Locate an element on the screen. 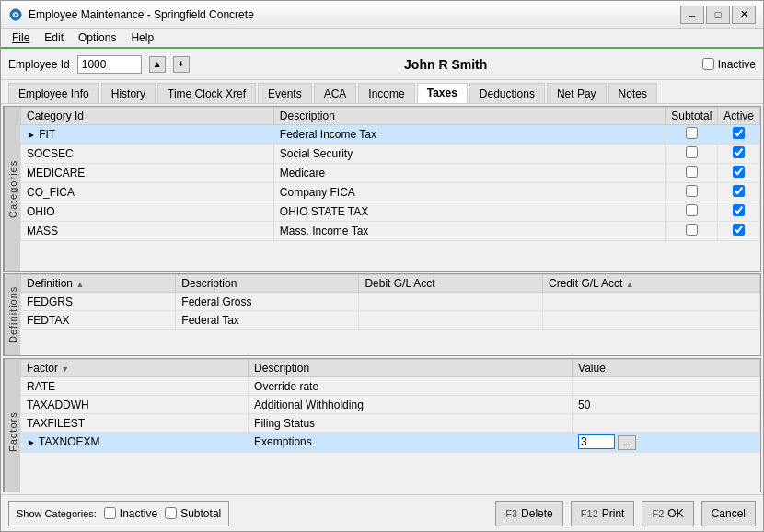 The image size is (764, 532). table-row: TAXADDWH Additional Withholding 50 is located at coordinates (390, 405).